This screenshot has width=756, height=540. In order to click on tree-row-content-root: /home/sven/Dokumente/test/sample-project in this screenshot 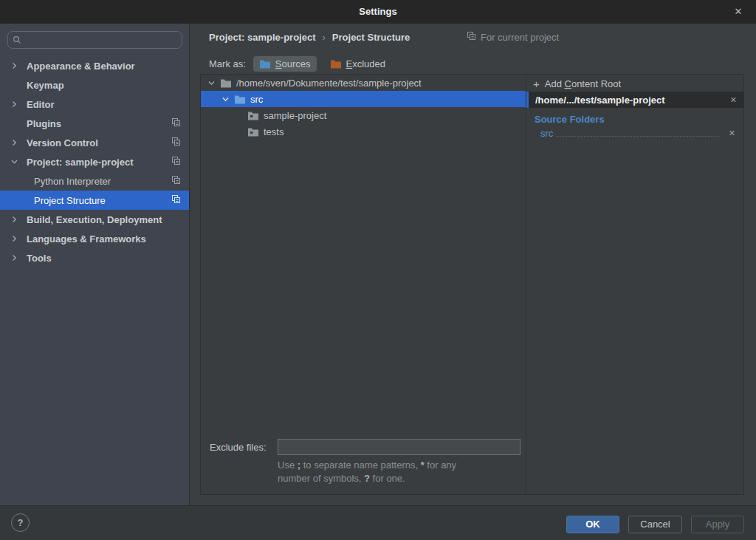, I will do `click(363, 83)`.